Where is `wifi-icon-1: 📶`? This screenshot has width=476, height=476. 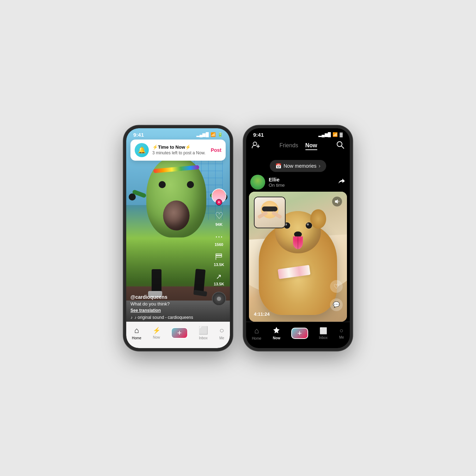
wifi-icon-1: 📶 is located at coordinates (213, 135).